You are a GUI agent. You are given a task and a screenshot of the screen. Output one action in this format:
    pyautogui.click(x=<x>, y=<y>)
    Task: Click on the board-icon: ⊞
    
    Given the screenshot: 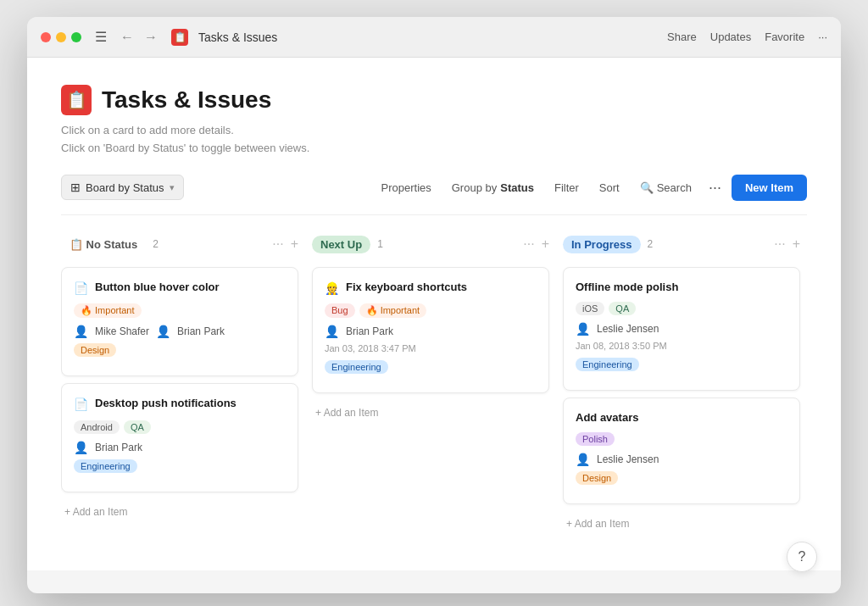 What is the action you would take?
    pyautogui.click(x=75, y=187)
    